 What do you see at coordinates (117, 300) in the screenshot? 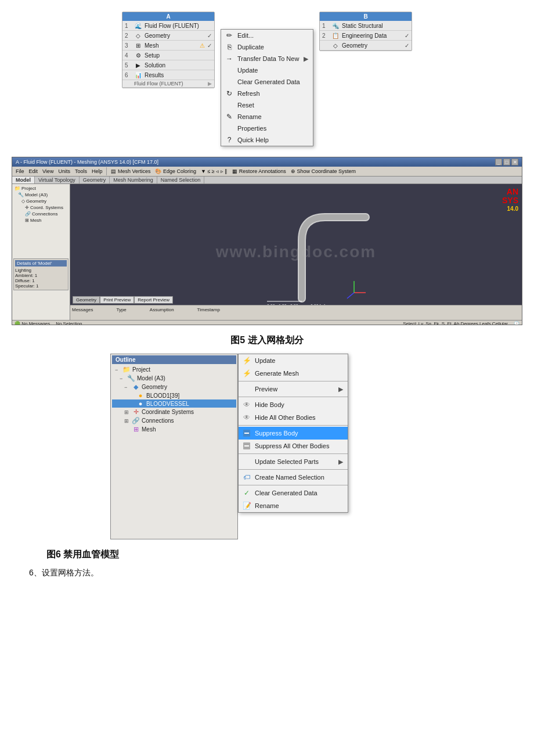
I see `tab-print-preview: Print Preview` at bounding box center [117, 300].